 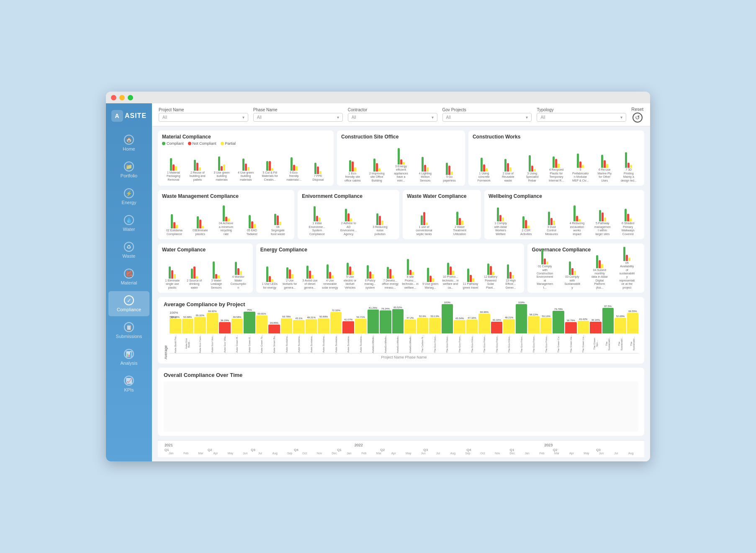 I want to click on bar-label: 02 Estidama Compliance, so click(x=174, y=233).